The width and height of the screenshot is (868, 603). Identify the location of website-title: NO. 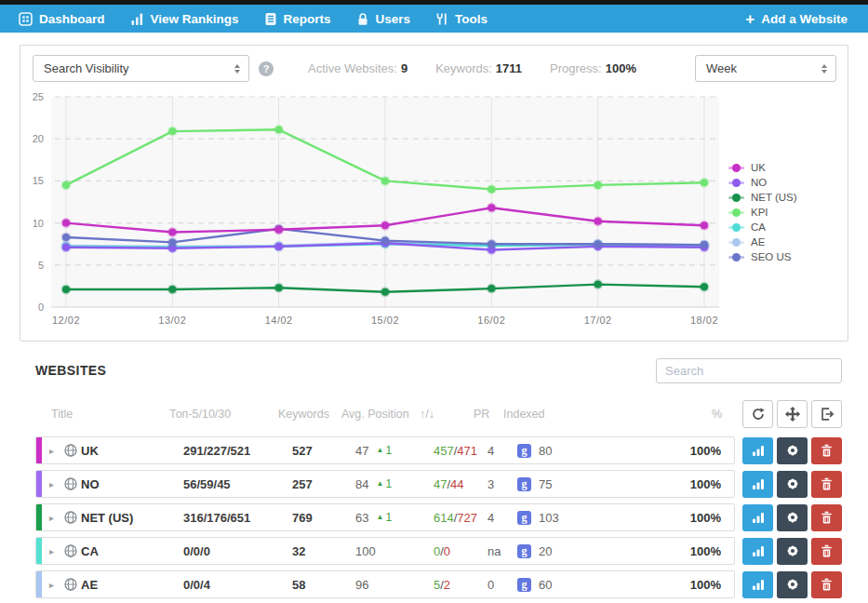
(132, 484).